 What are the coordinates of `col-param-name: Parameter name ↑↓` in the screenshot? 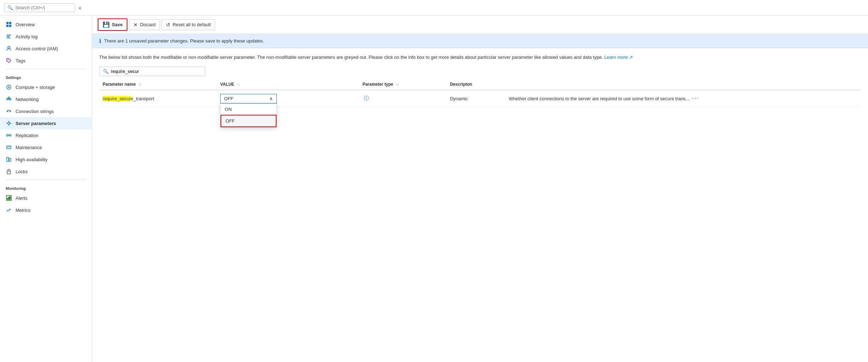 It's located at (158, 84).